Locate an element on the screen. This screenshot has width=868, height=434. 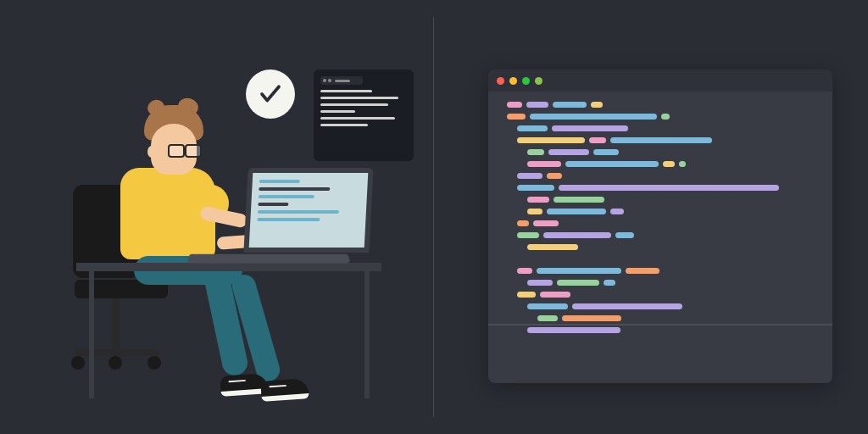
titlebar is located at coordinates (660, 81).